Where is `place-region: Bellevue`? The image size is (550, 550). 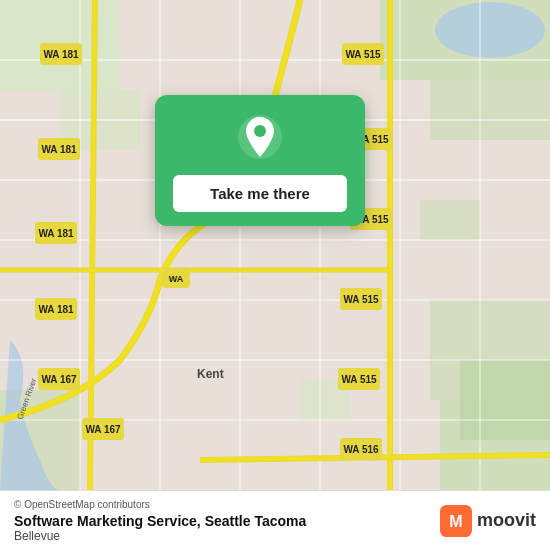 place-region: Bellevue is located at coordinates (160, 536).